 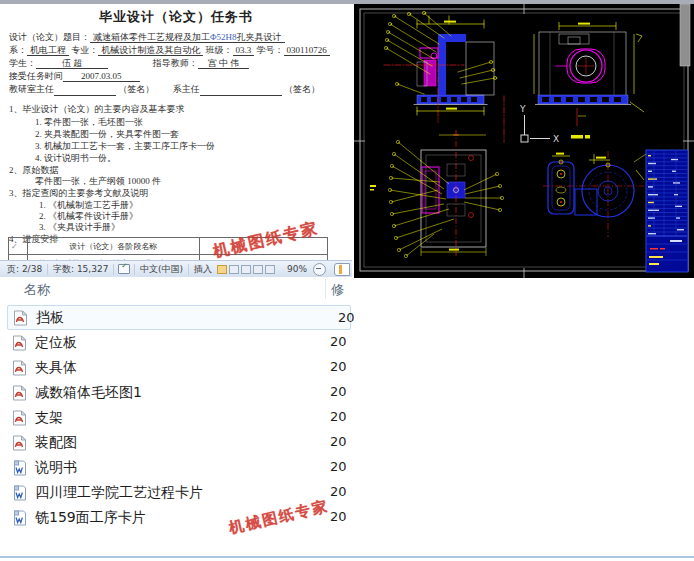 I want to click on file-name: 定位板, so click(x=56, y=343).